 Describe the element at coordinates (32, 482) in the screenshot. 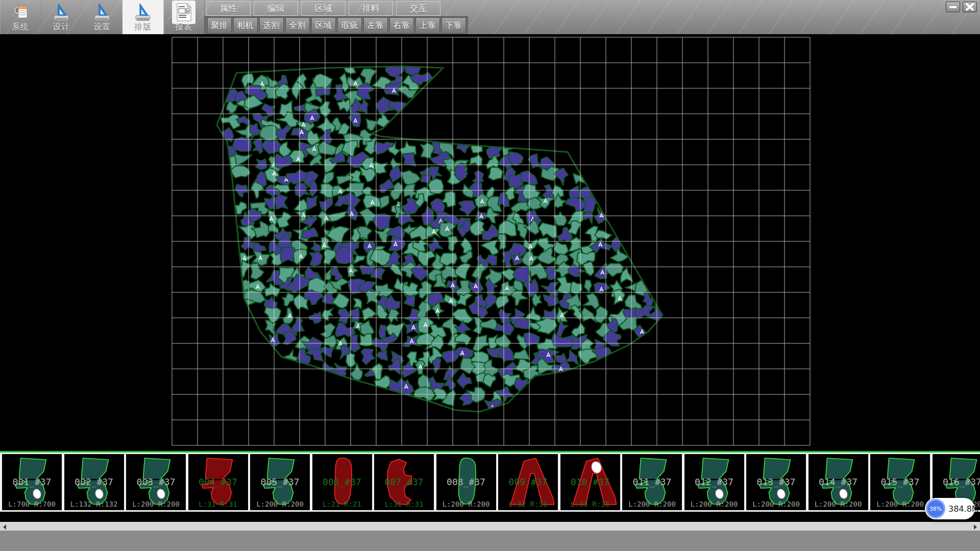

I see `piece-thumbnail-1: 001_#37L:700 R:700` at that location.